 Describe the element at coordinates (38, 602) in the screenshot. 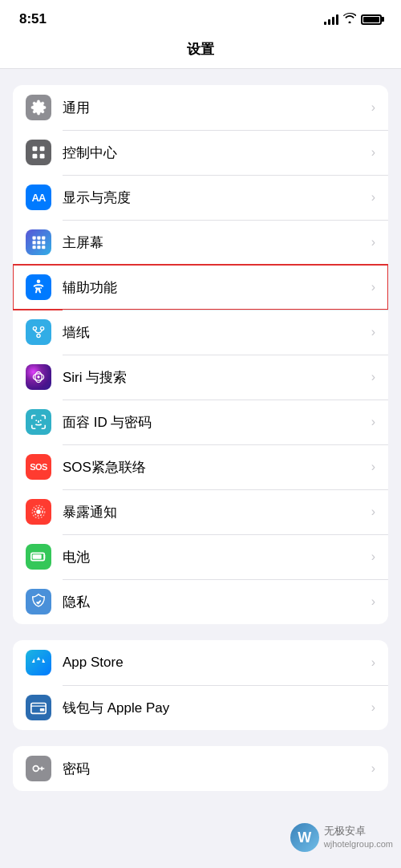

I see `privacy-icon` at that location.